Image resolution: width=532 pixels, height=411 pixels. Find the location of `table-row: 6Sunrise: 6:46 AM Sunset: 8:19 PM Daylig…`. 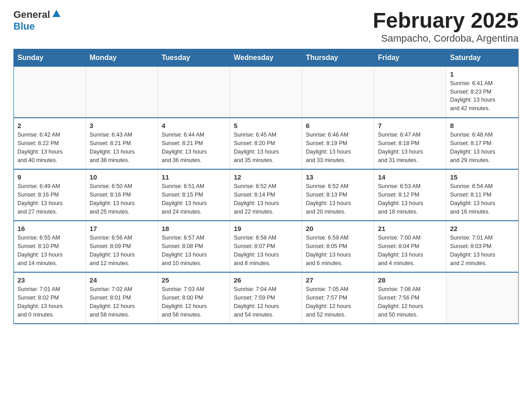

table-row: 6Sunrise: 6:46 AM Sunset: 8:19 PM Daylig… is located at coordinates (339, 143).